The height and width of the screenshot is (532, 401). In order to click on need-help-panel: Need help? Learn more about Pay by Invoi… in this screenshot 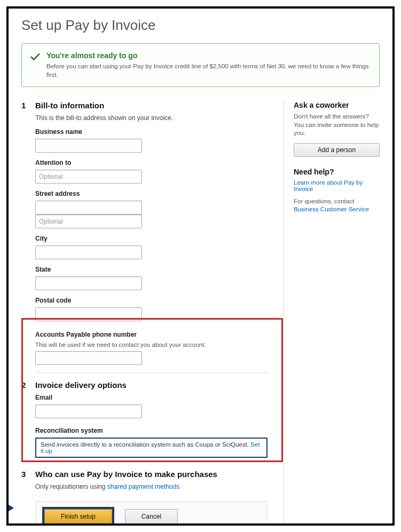, I will do `click(336, 191)`.